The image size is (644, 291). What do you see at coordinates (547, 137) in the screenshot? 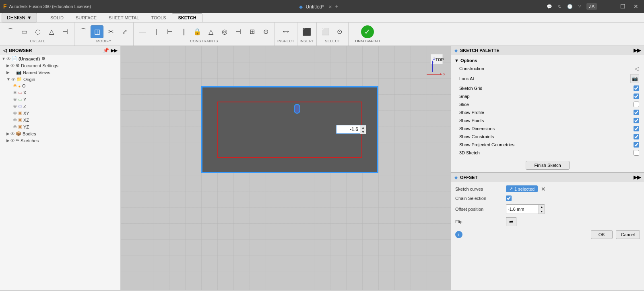
I see `palette-row-show-constraints: Show Constraints` at bounding box center [547, 137].